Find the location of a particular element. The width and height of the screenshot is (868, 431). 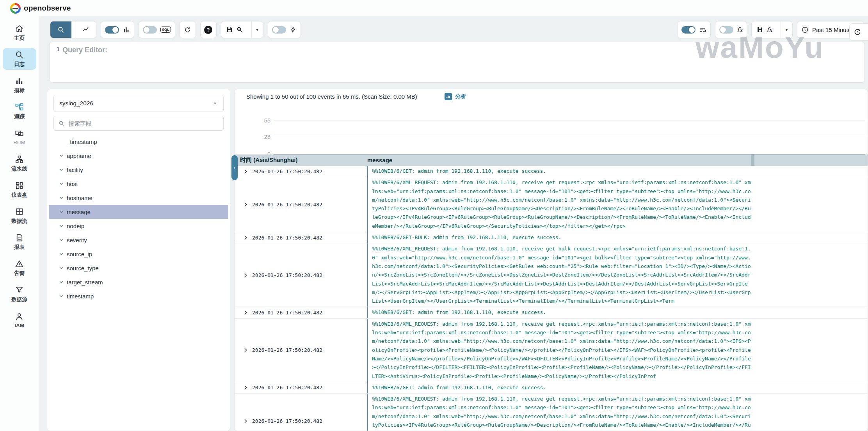

saved-searches-caret: ▾ is located at coordinates (257, 30).